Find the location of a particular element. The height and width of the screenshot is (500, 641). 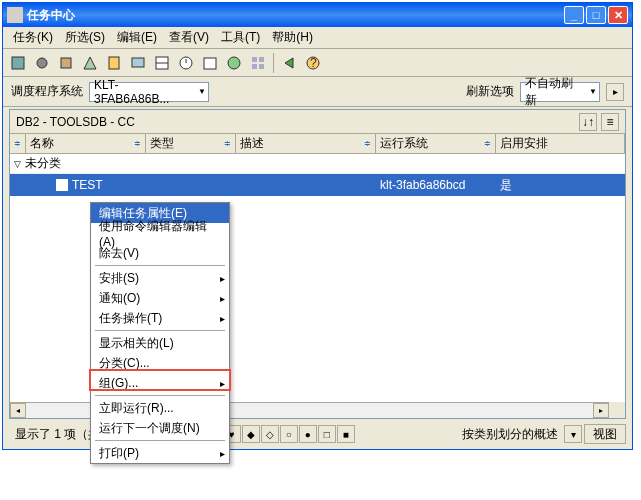

table-icon is located at coordinates (162, 63).